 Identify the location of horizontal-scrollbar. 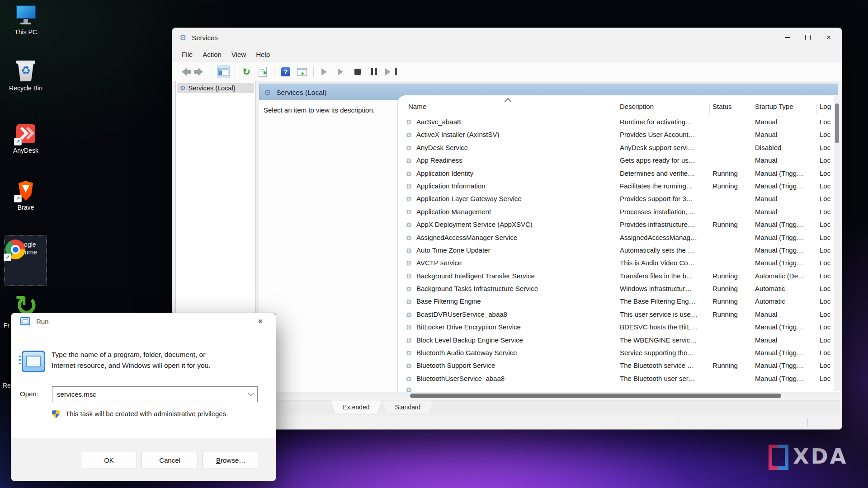
(619, 396).